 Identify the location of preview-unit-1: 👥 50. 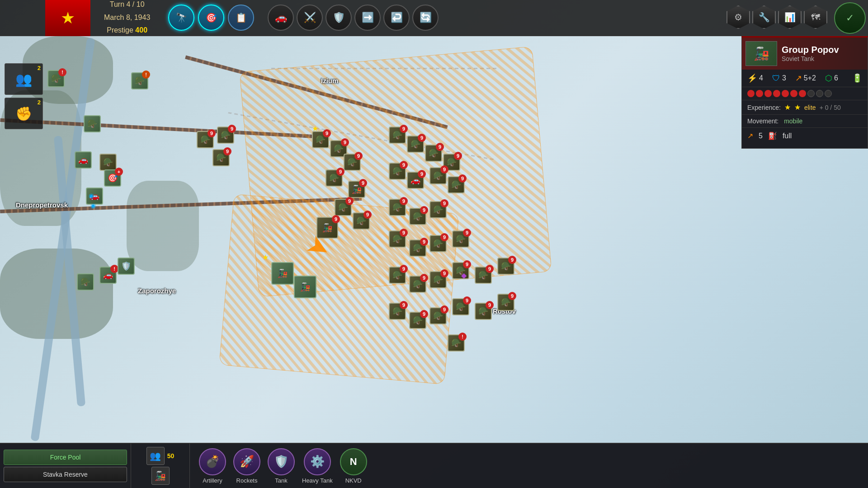
(160, 456).